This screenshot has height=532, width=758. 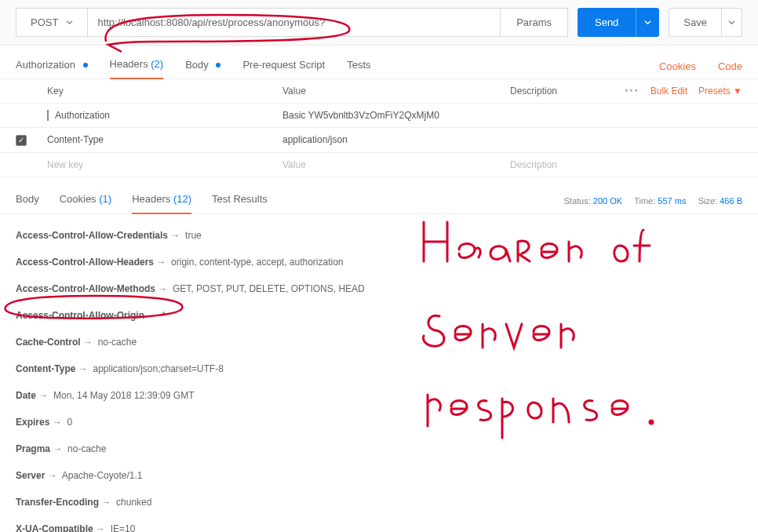 What do you see at coordinates (137, 66) in the screenshot?
I see `tab-headers: Headers (2)` at bounding box center [137, 66].